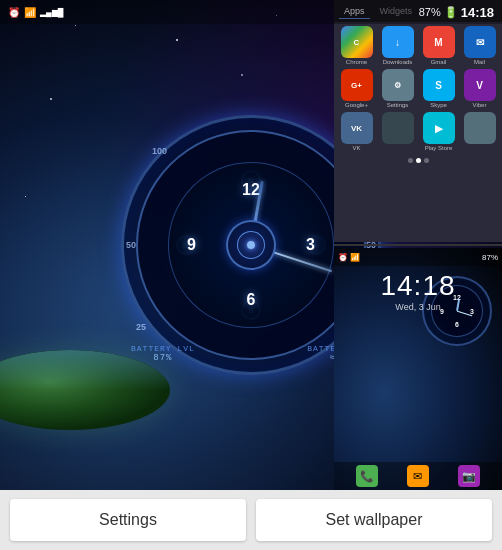 Image resolution: width=502 pixels, height=550 pixels. Describe the element at coordinates (418, 289) in the screenshot. I see `lock-time-area: 14:18 Wed, 3 Jun` at that location.